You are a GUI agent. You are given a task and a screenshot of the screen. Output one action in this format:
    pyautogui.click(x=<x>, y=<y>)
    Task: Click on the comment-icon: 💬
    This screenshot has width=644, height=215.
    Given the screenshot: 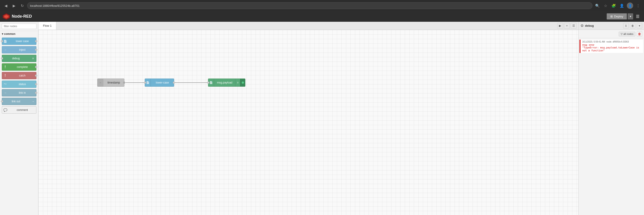 What is the action you would take?
    pyautogui.click(x=5, y=110)
    